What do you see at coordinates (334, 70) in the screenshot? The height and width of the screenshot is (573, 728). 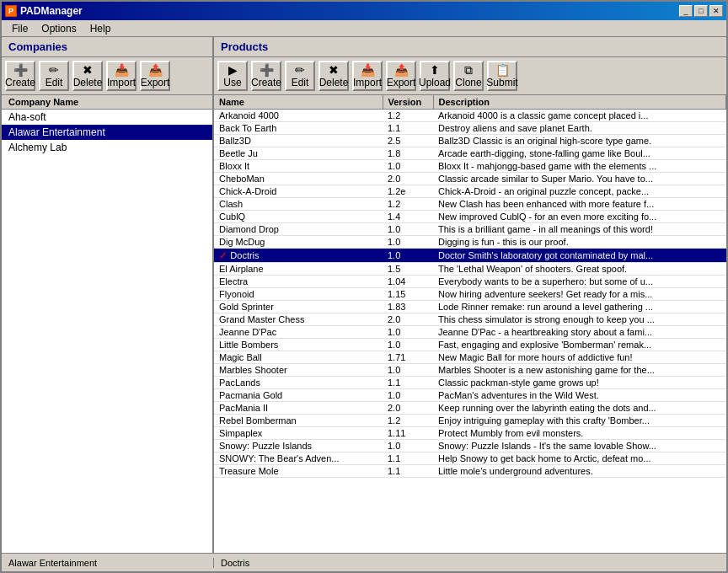 I see `pdelete-icon: ✖` at bounding box center [334, 70].